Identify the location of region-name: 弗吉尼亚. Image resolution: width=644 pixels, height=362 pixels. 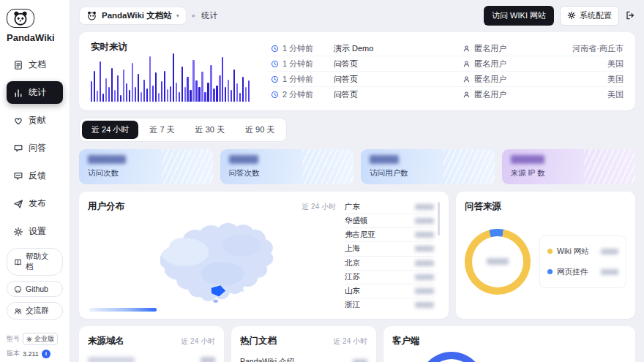
(360, 235).